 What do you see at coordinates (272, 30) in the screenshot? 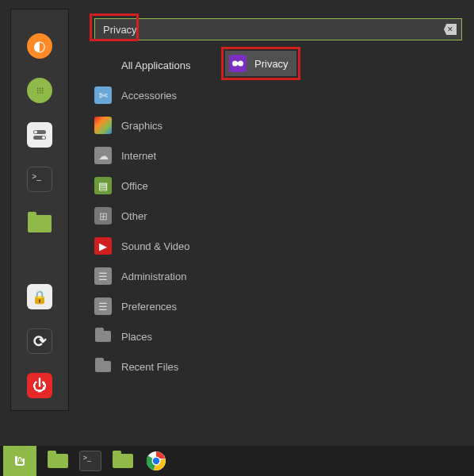
I see `search-input` at bounding box center [272, 30].